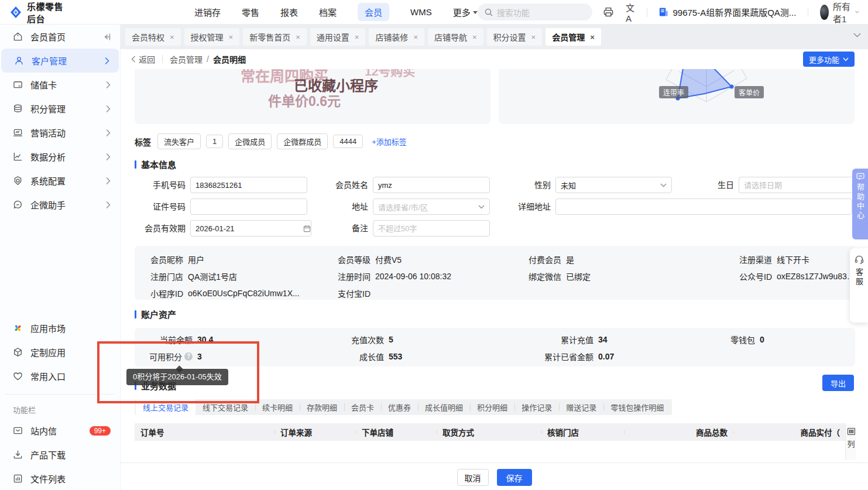  What do you see at coordinates (851, 442) in the screenshot?
I see `column-settings-tool: 列` at bounding box center [851, 442].